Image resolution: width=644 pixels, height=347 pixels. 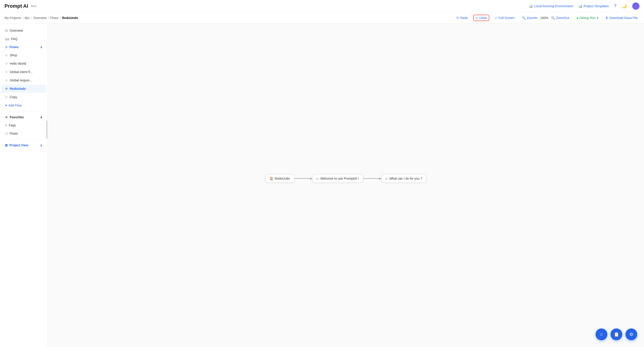 I want to click on copy-flow-icon: ⊹, so click(x=6, y=97).